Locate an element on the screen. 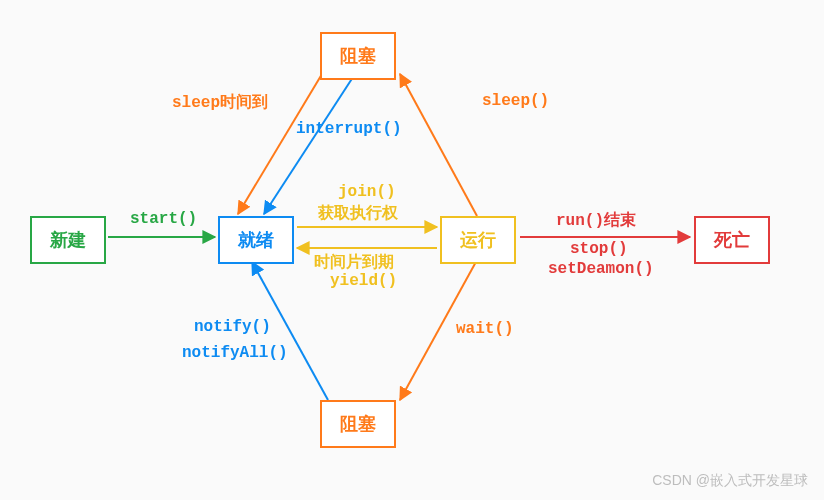  edge-run-blocked-sleep is located at coordinates (438, 145).